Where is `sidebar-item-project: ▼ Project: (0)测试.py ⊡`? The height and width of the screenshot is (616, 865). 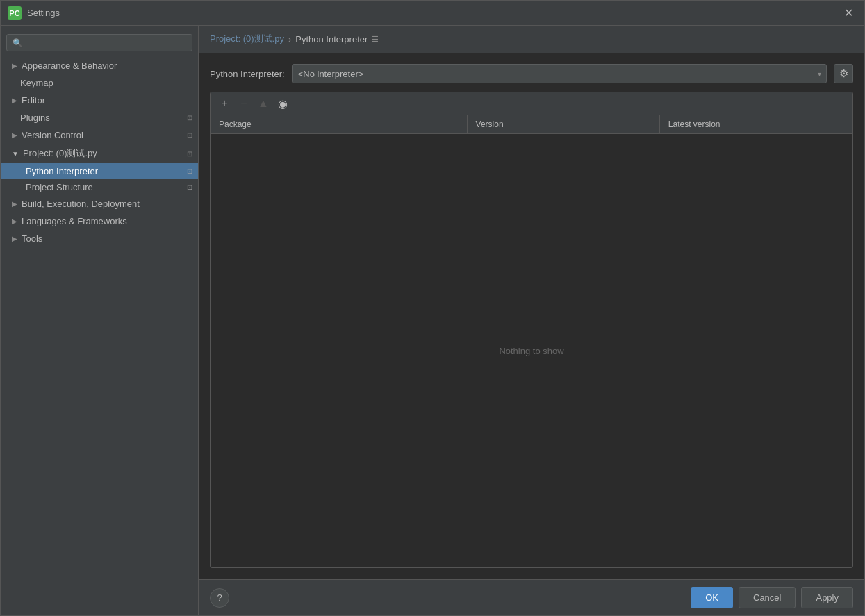
sidebar-item-project: ▼ Project: (0)测试.py ⊡ is located at coordinates (99, 153).